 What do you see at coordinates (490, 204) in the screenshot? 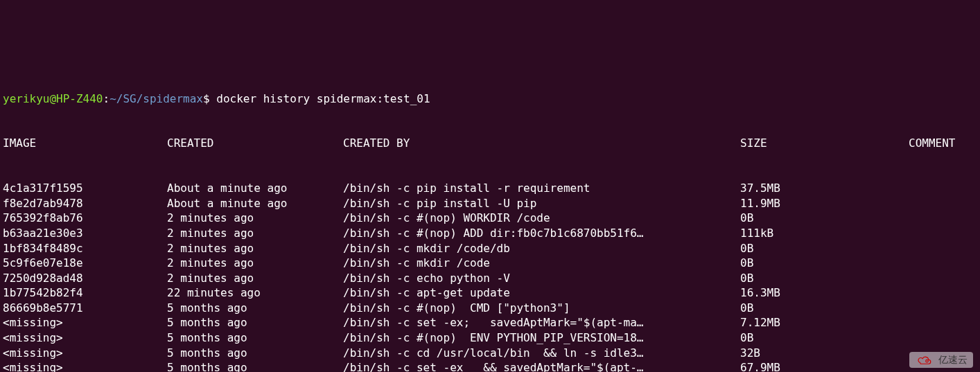
I see `table-row: f8e2d7ab9478About a minute ago/bin/sh -c…` at bounding box center [490, 204].